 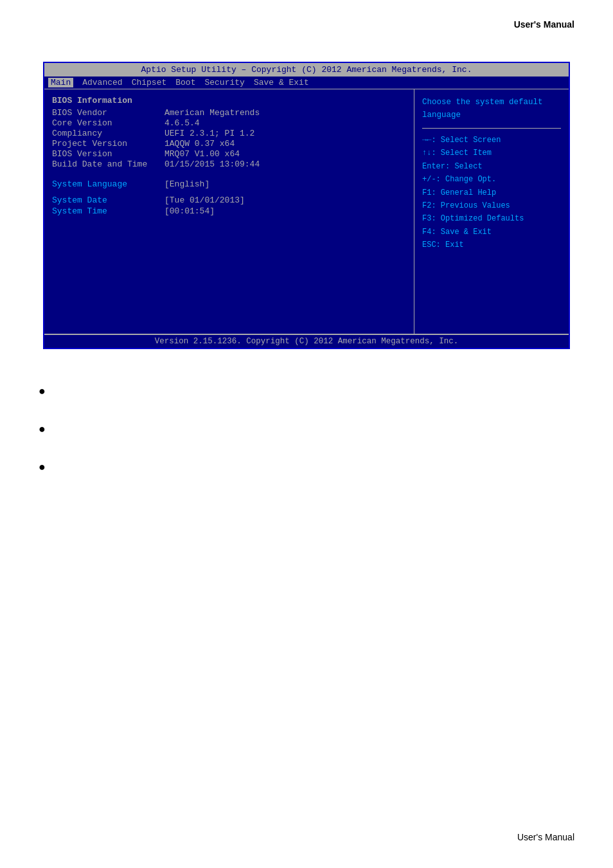 I want to click on compliancy-value: UEFI 2.3.1; PI 1.2, so click(x=209, y=134).